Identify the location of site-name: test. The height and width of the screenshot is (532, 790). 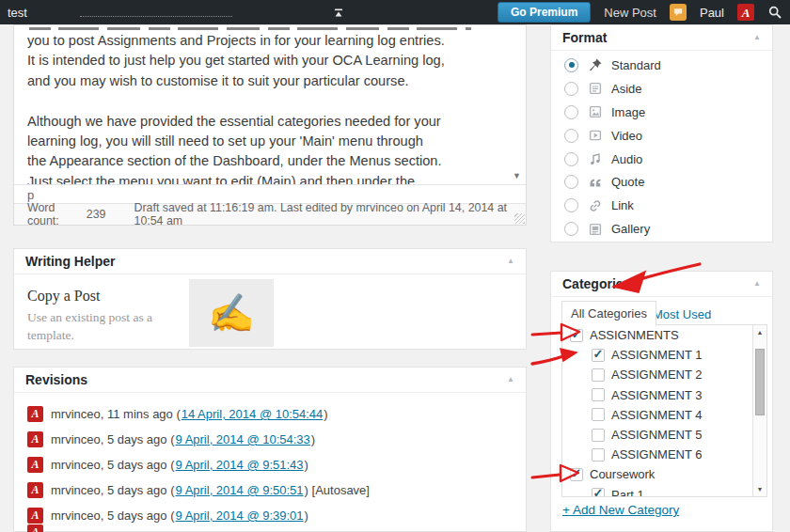
(17, 13).